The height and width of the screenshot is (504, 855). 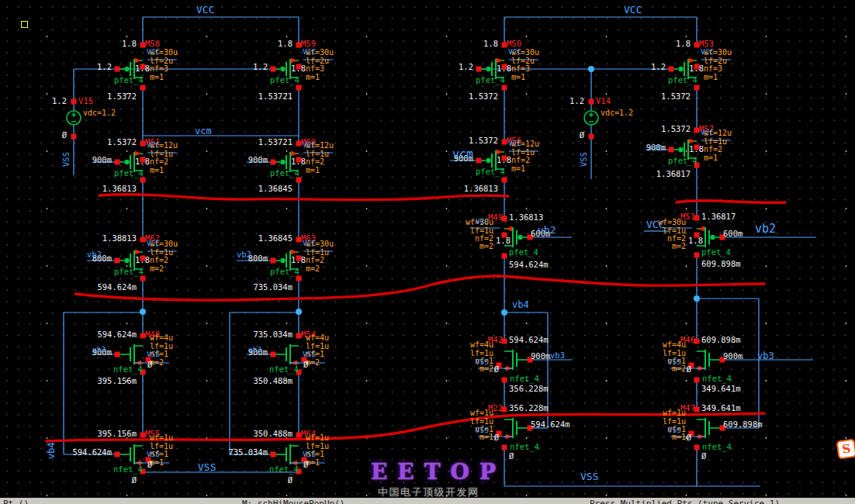 What do you see at coordinates (317, 338) in the screenshot?
I see `device-param-label: wf=4u` at bounding box center [317, 338].